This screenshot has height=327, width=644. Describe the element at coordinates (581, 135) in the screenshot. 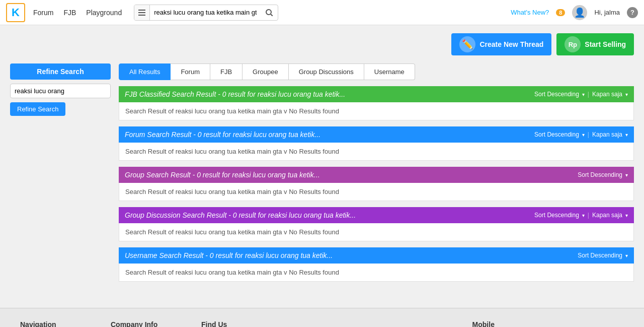

I see `forum-sort-controls: Sort Descending ▾ | Kapan saja ▾` at that location.